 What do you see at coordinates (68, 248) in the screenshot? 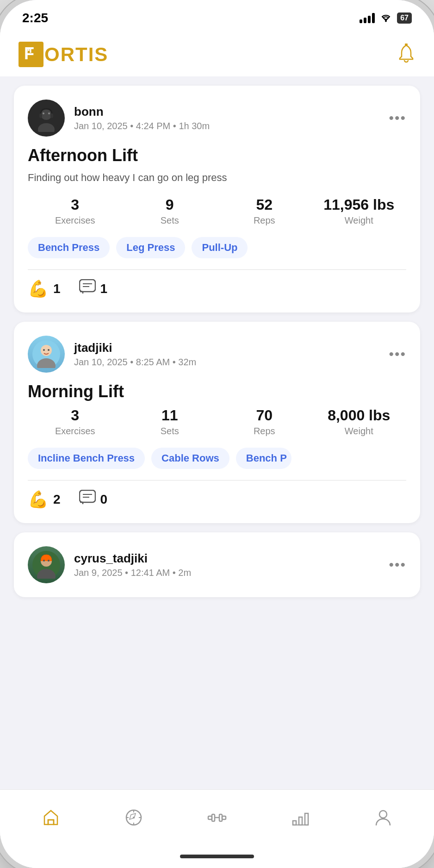
I see `tag-bench-press: Bench Press` at bounding box center [68, 248].